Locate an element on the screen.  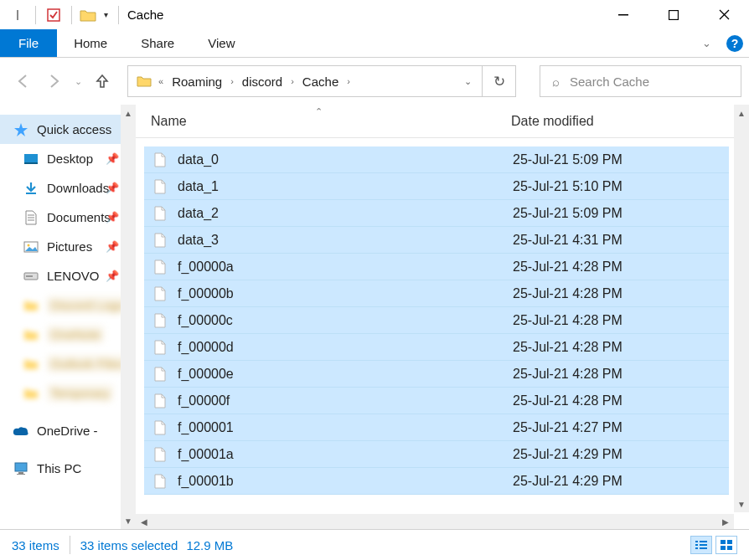
file-row: data_125-Jul-21 5:10 PM is located at coordinates (436, 187).